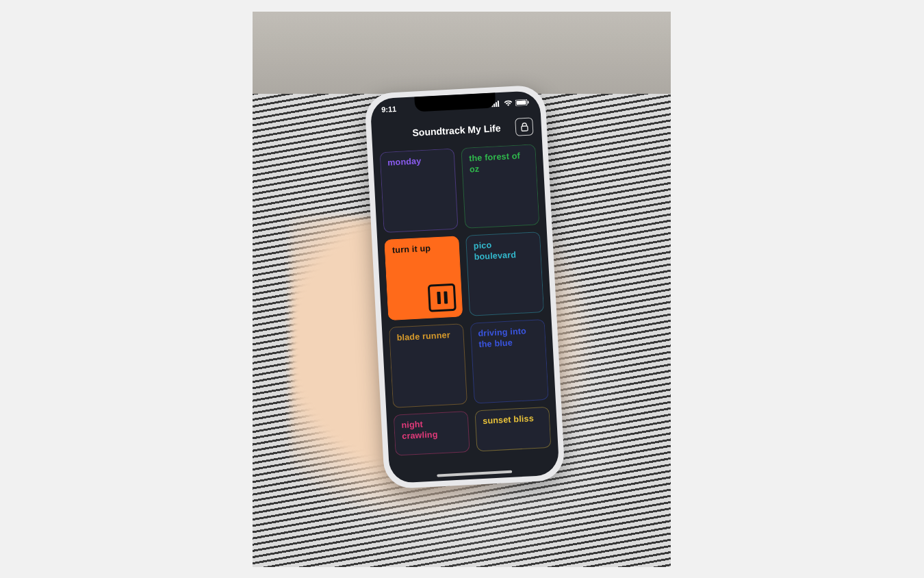 This screenshot has width=924, height=578. What do you see at coordinates (466, 308) in the screenshot?
I see `sound-grid: mondaythe forest of ozturn it uppico bou…` at bounding box center [466, 308].